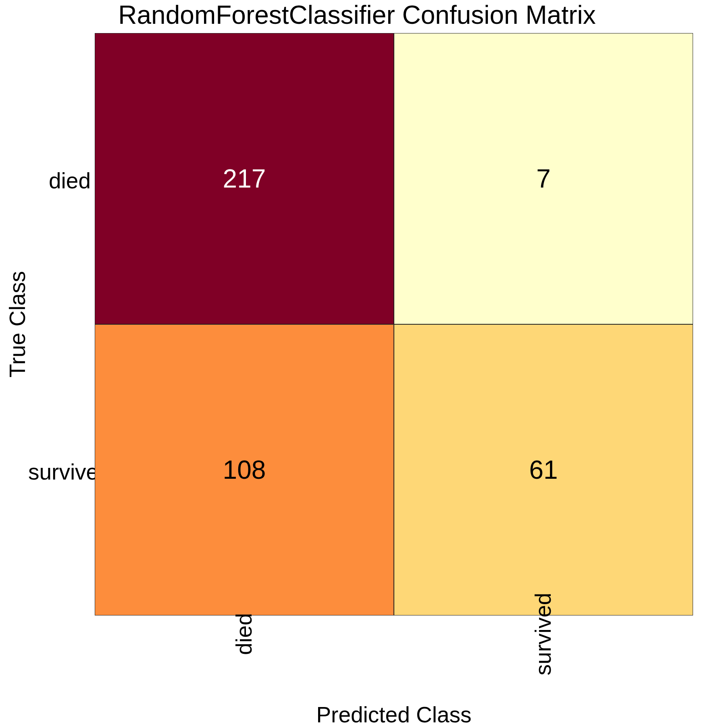 This screenshot has width=714, height=728. Describe the element at coordinates (357, 15) in the screenshot. I see `chart-title: RandomForestClassifier Confusion Matrix` at that location.